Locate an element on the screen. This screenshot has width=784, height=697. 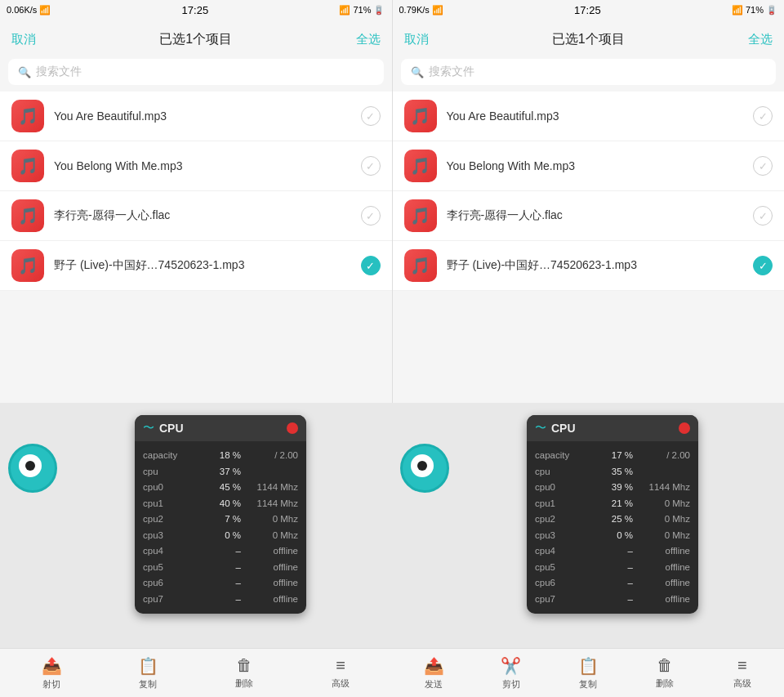
toolbar-label: 删除 is located at coordinates (244, 683).